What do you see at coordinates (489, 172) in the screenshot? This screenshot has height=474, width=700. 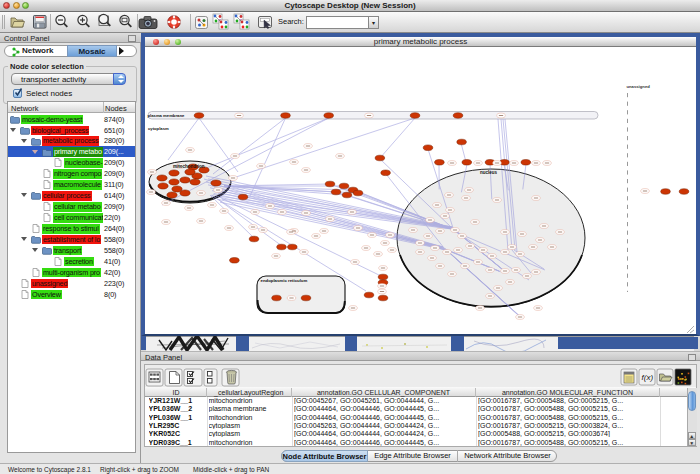 I see `svg-text: nucleus` at bounding box center [489, 172].